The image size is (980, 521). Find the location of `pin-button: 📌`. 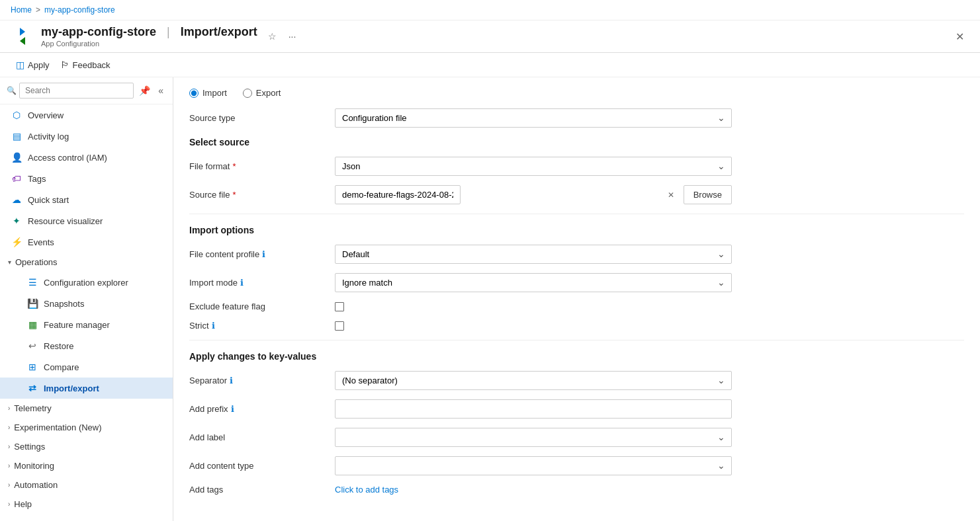

pin-button: 📌 is located at coordinates (144, 91).